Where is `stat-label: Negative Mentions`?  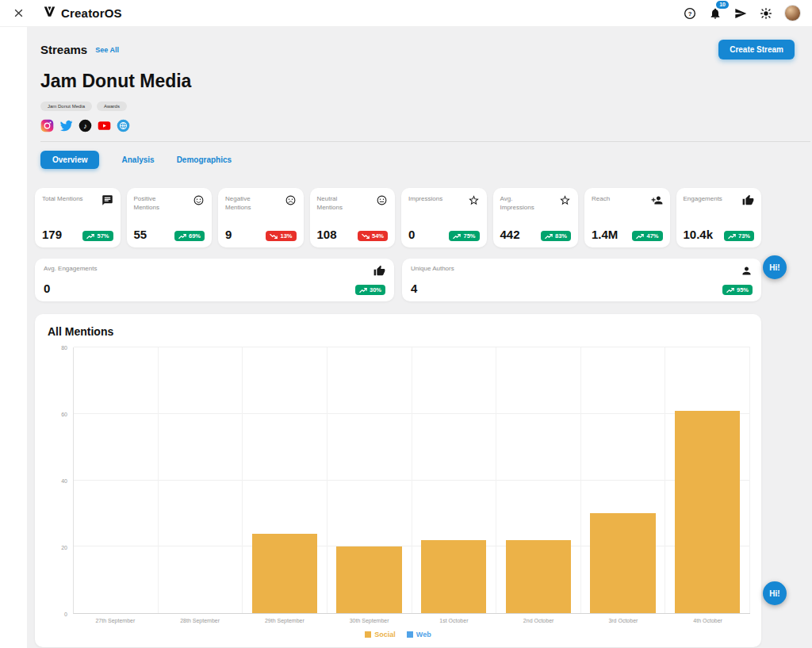 stat-label: Negative Mentions is located at coordinates (249, 203).